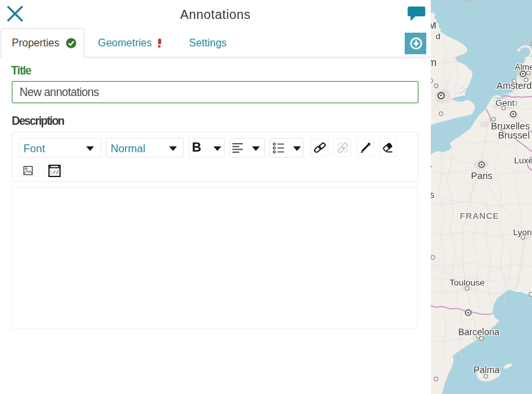  Describe the element at coordinates (439, 37) in the screenshot. I see `svg-text: d` at that location.